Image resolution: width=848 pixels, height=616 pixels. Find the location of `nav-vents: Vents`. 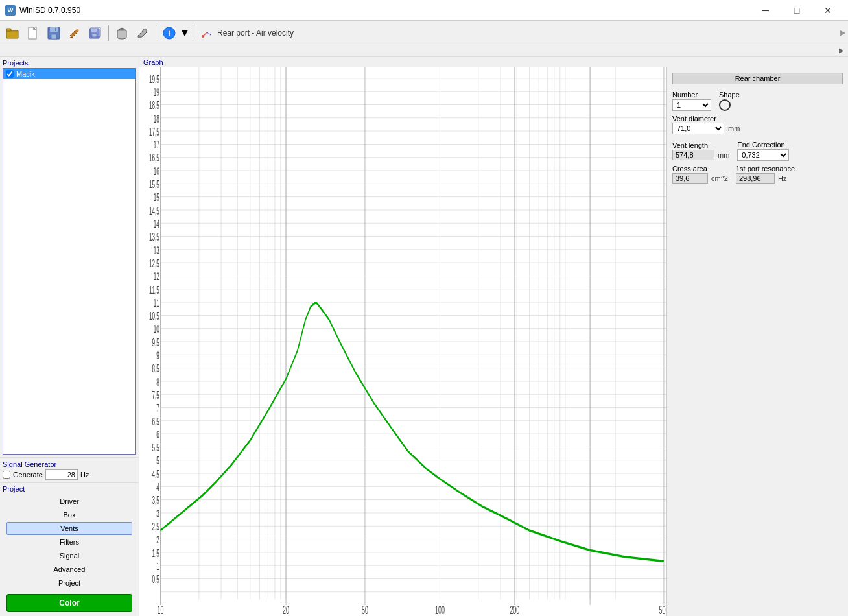

nav-vents: Vents is located at coordinates (69, 528).